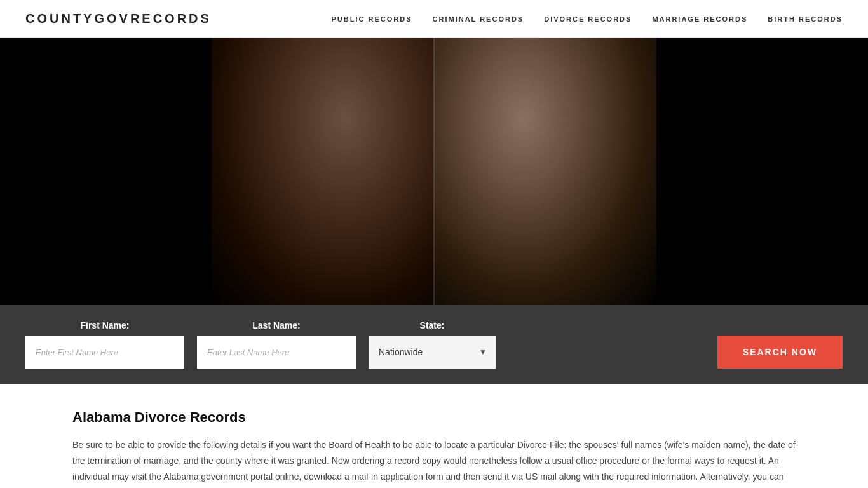 Image resolution: width=868 pixels, height=488 pixels. I want to click on logo: COUNTYGOVRECORDS, so click(118, 19).